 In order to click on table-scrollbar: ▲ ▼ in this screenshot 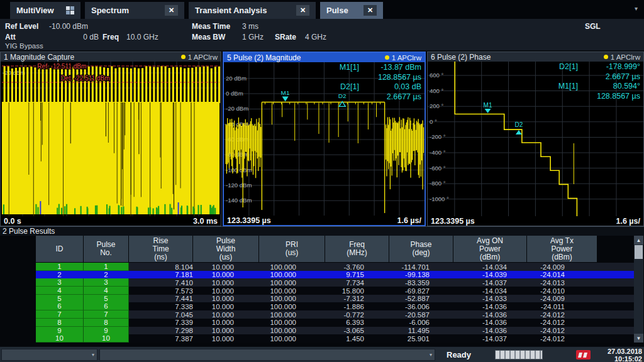, I will do `click(639, 289)`.